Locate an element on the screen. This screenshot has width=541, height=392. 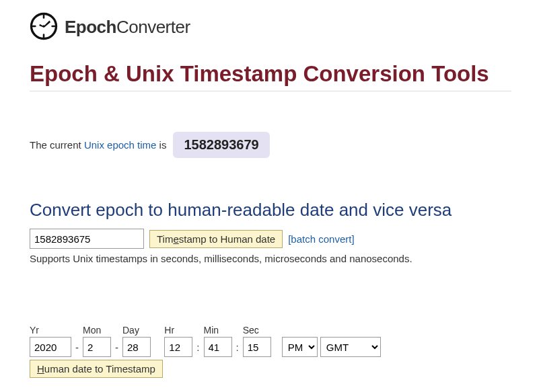
label-hour: Hr is located at coordinates (170, 330).